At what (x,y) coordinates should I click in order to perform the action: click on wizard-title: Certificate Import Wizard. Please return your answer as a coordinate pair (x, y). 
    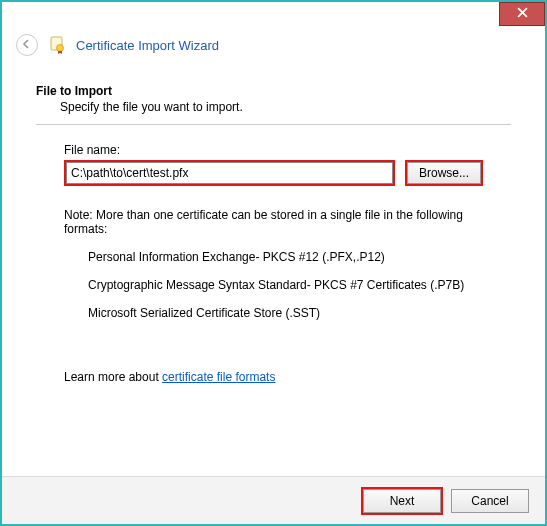
    Looking at the image, I should click on (148, 46).